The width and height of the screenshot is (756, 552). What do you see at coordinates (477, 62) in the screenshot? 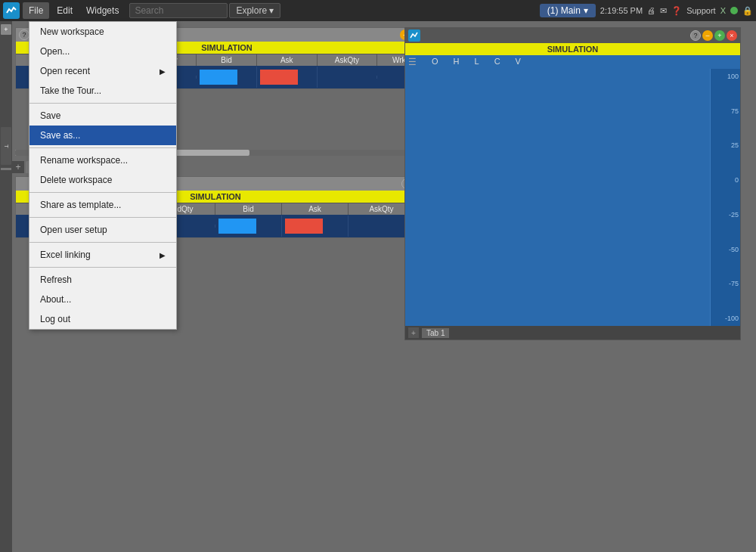
I see `chart-col-l: L` at bounding box center [477, 62].